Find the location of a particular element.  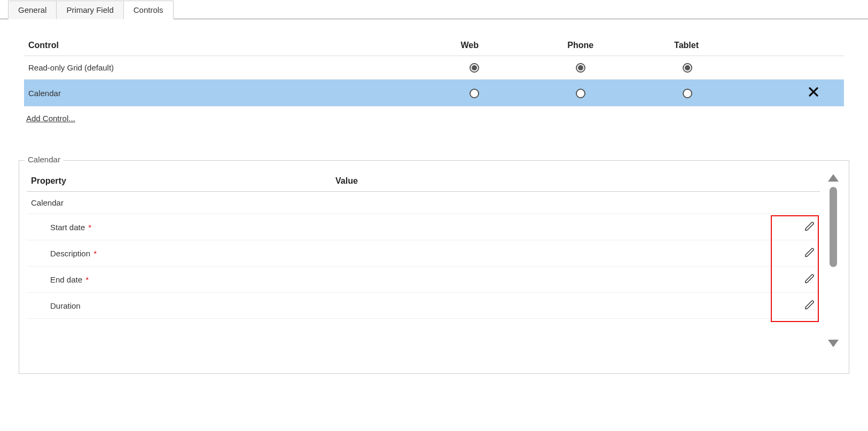

table-row: Calendar is located at coordinates (434, 93).